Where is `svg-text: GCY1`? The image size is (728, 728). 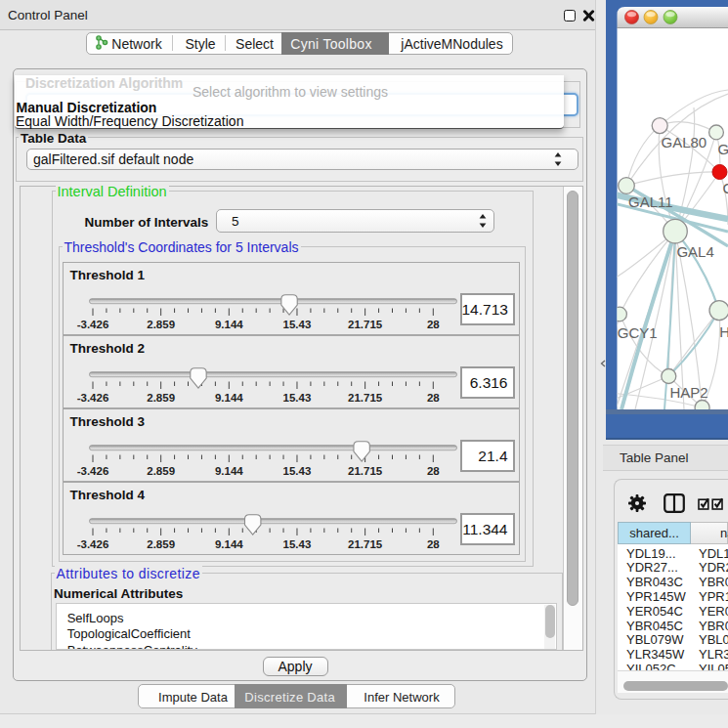 svg-text: GCY1 is located at coordinates (637, 332).